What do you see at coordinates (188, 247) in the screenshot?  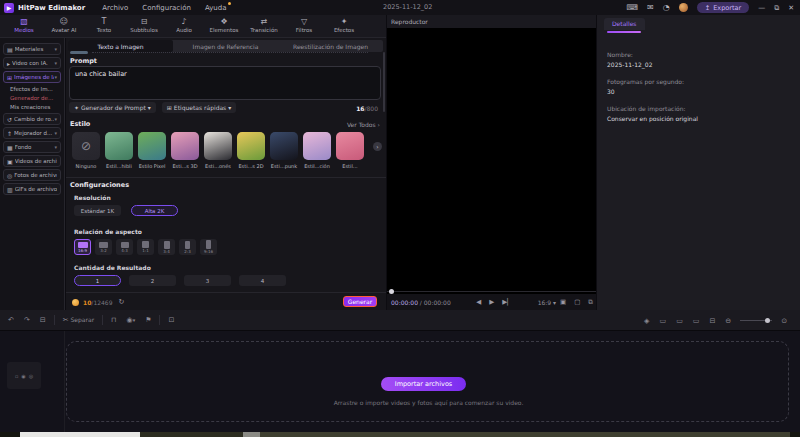 I see `aspect-option-2-3: 2:3` at bounding box center [188, 247].